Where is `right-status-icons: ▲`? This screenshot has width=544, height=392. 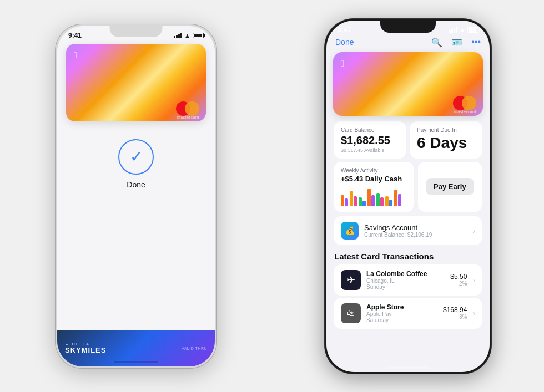 right-status-icons: ▲ is located at coordinates (464, 30).